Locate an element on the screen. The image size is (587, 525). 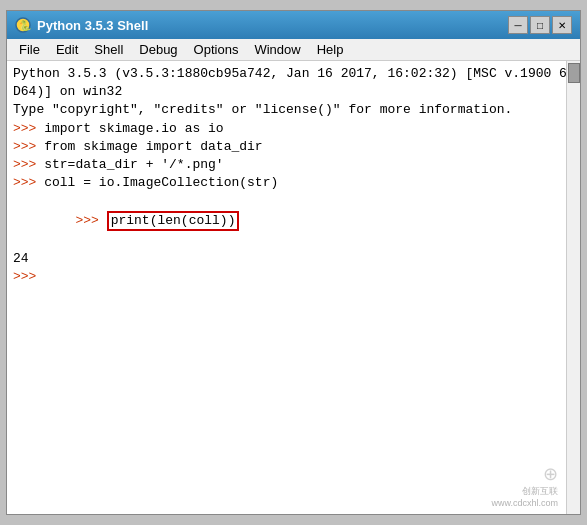
header-line-3: Type "copyright", "credits" or "license(… is located at coordinates (286, 110).